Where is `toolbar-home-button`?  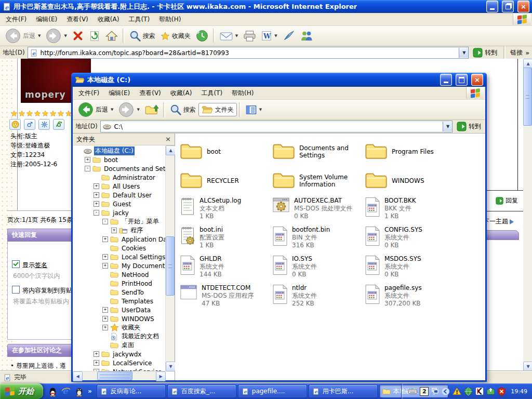 toolbar-home-button is located at coordinates (112, 36).